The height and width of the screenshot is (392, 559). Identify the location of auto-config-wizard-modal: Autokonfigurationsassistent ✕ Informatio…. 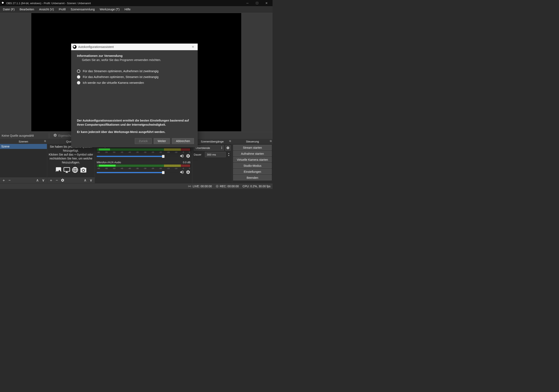
(134, 95).